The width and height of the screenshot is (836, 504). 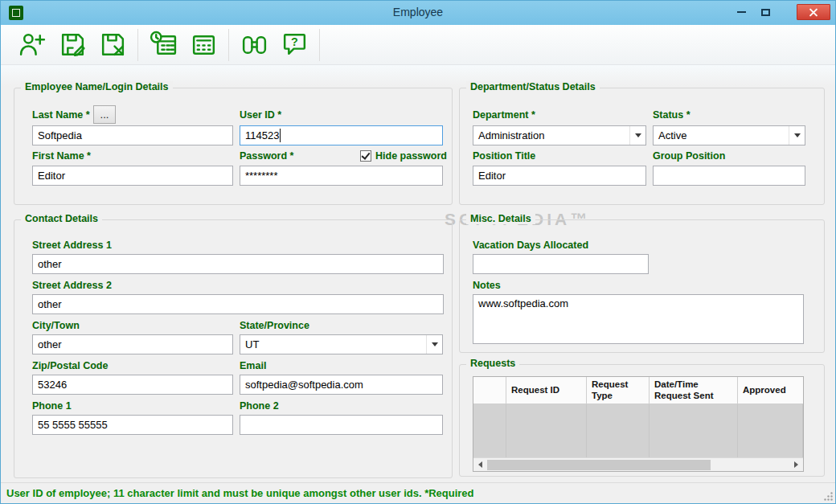 What do you see at coordinates (770, 391) in the screenshot?
I see `col-header-approved: Approved` at bounding box center [770, 391].